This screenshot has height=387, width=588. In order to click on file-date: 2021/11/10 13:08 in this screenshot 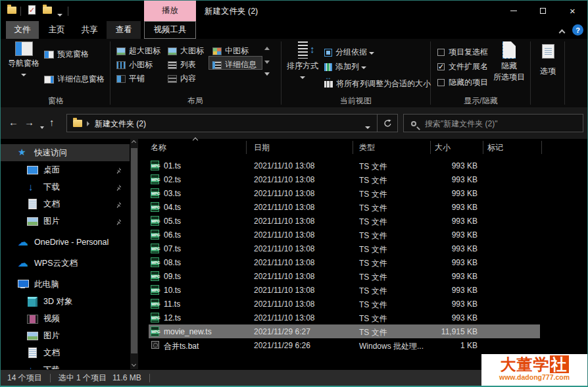, I will do `click(284, 318)`.